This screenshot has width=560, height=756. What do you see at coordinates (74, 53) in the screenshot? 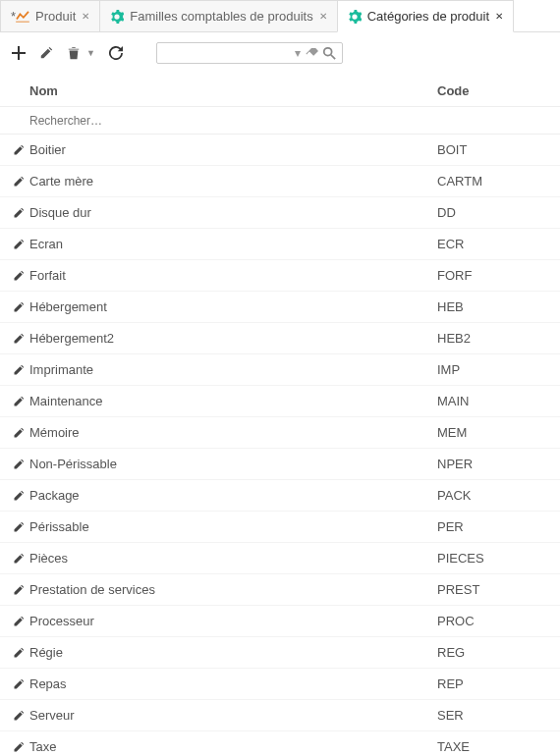
I see `delete-button` at bounding box center [74, 53].